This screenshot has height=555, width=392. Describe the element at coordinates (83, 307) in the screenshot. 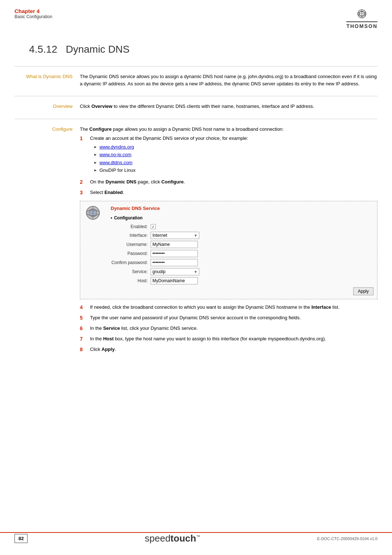

I see `step-4-num: 4` at that location.